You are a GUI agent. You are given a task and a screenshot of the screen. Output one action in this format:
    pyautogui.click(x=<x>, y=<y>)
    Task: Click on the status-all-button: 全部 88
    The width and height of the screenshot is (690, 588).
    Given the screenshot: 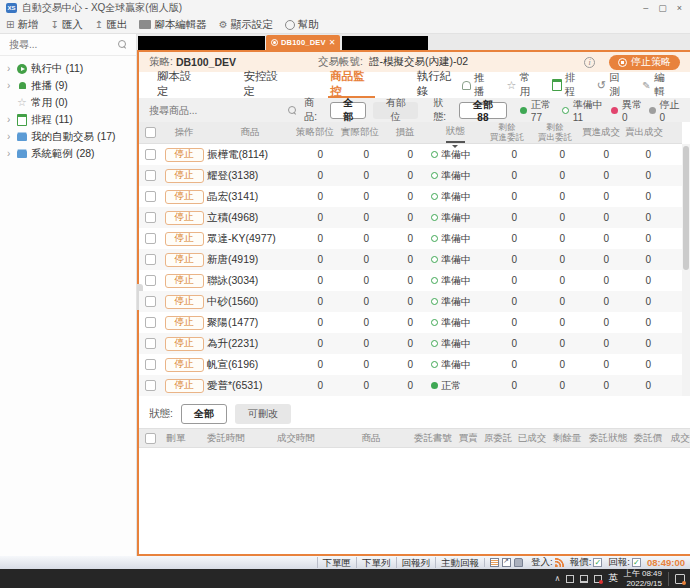 What is the action you would take?
    pyautogui.click(x=483, y=110)
    